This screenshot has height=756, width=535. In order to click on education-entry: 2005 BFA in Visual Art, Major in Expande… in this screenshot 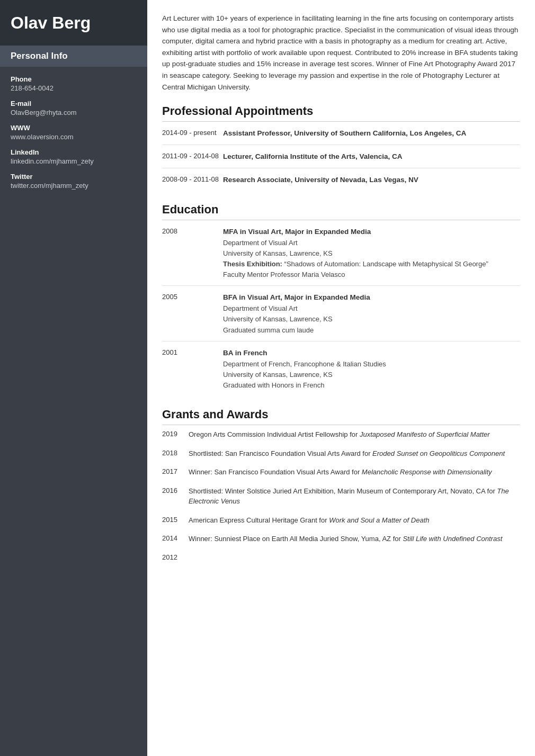, I will do `click(341, 317)`.